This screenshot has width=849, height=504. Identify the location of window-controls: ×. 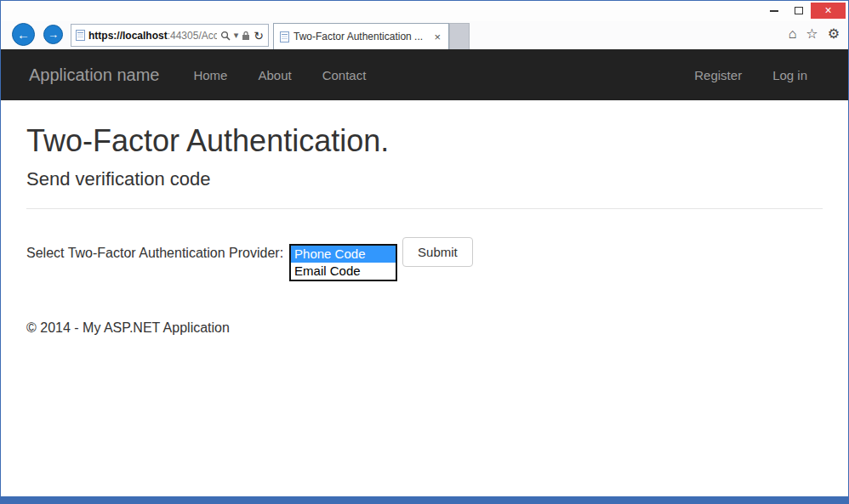
(803, 10).